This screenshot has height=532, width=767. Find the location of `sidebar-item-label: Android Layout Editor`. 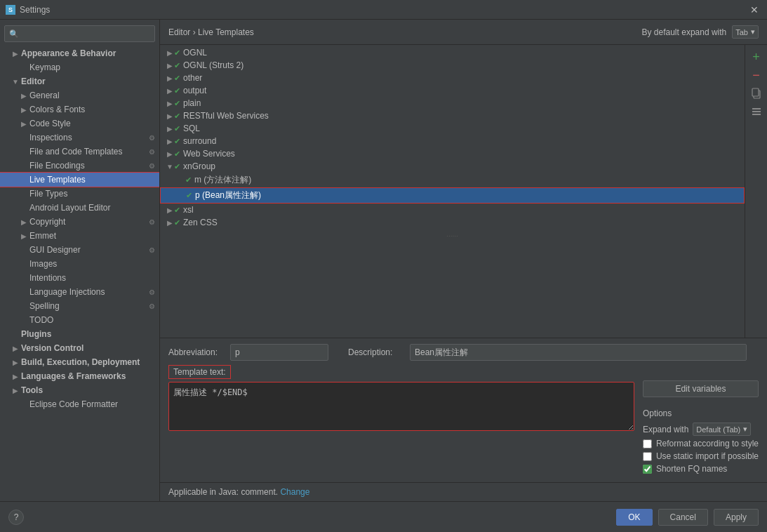

sidebar-item-label: Android Layout Editor is located at coordinates (94, 208).